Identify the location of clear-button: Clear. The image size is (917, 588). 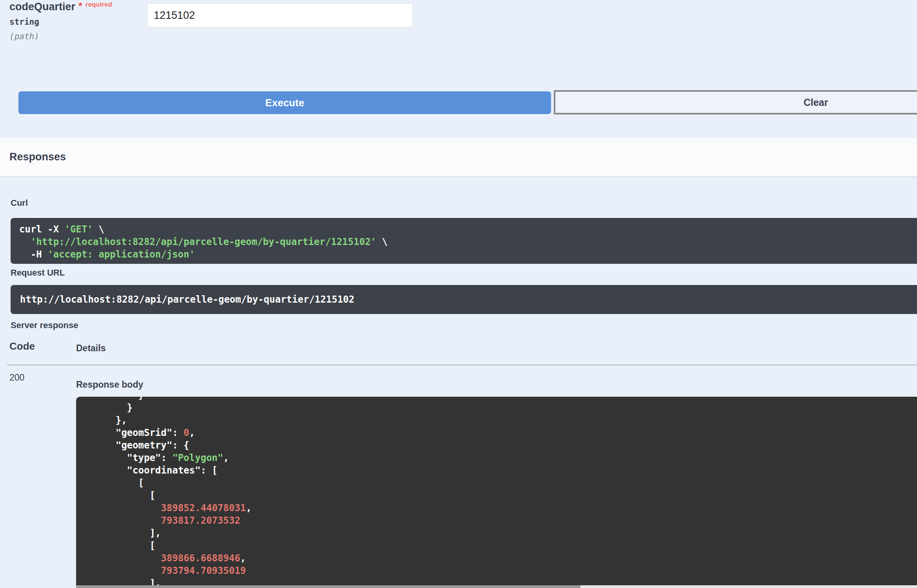
(735, 102).